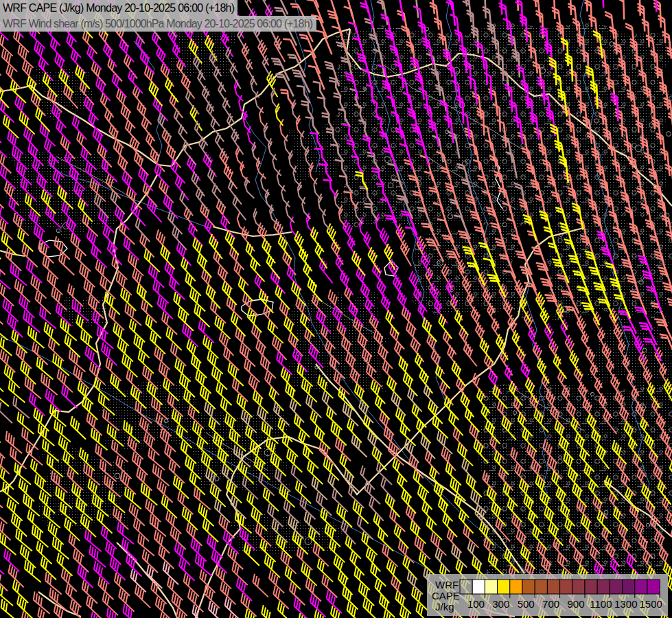  Describe the element at coordinates (501, 604) in the screenshot. I see `svg-text: 300` at that location.